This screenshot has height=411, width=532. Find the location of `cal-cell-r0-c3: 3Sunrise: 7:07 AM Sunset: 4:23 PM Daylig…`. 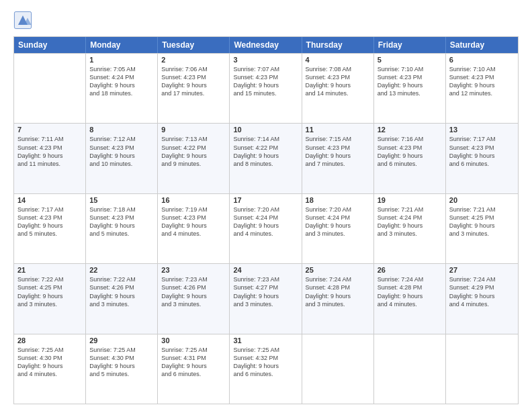

cal-cell-r0-c3: 3Sunrise: 7:07 AM Sunset: 4:23 PM Daylig… is located at coordinates (266, 89).